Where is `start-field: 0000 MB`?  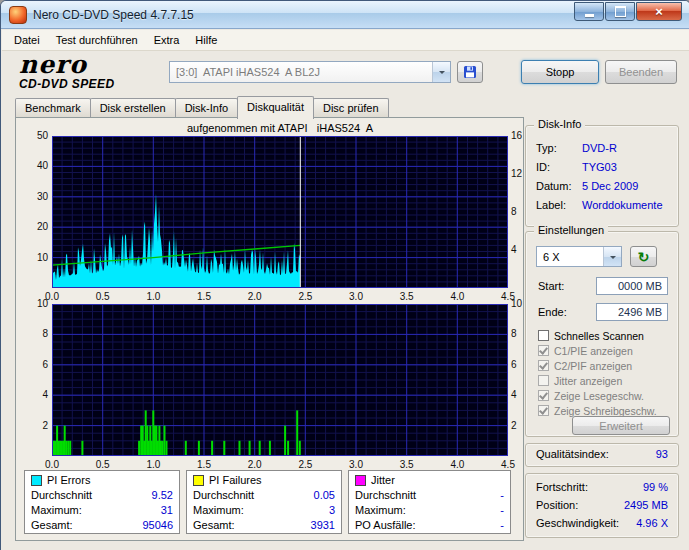 start-field: 0000 MB is located at coordinates (632, 286).